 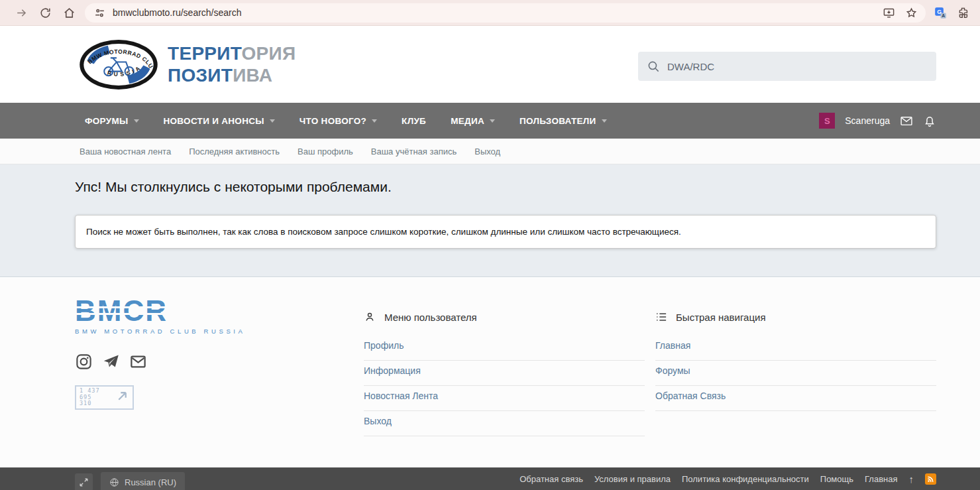 I want to click on search-icon, so click(x=653, y=66).